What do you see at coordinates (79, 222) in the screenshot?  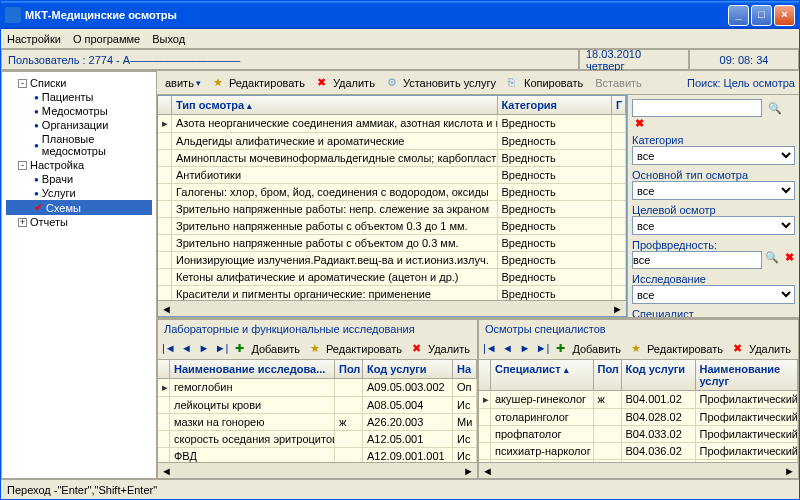 I see `tree-reports: +Отчеты` at bounding box center [79, 222].